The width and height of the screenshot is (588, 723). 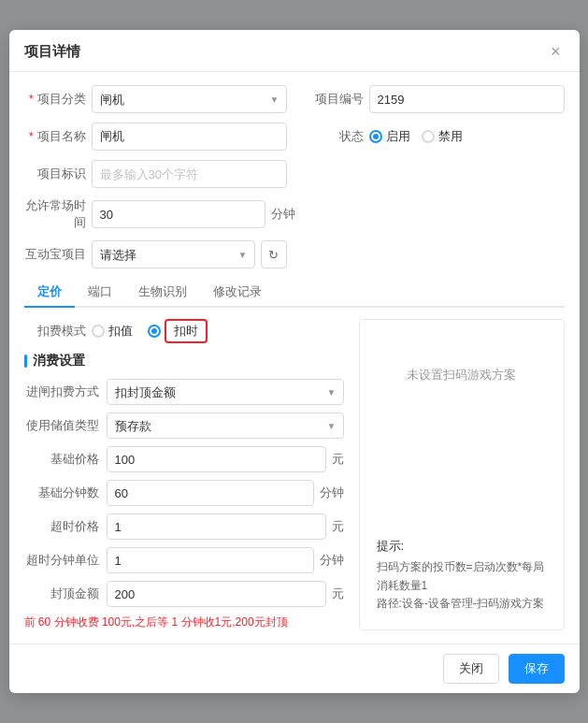 What do you see at coordinates (237, 292) in the screenshot?
I see `tab-history: 修改记录` at bounding box center [237, 292].